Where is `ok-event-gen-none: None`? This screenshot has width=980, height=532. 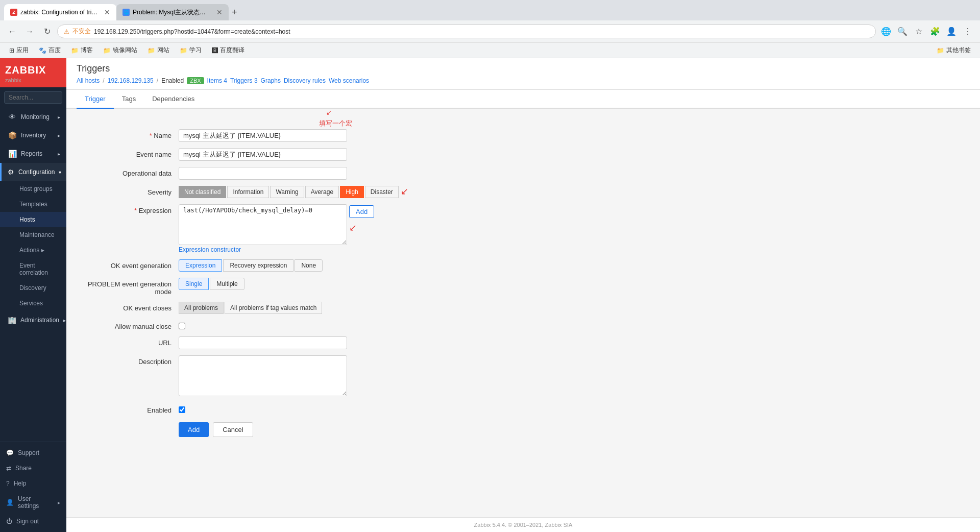 ok-event-gen-none: None is located at coordinates (308, 265).